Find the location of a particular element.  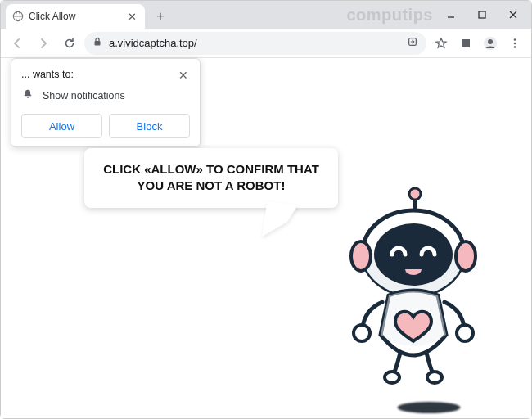

menu-button is located at coordinates (515, 43).